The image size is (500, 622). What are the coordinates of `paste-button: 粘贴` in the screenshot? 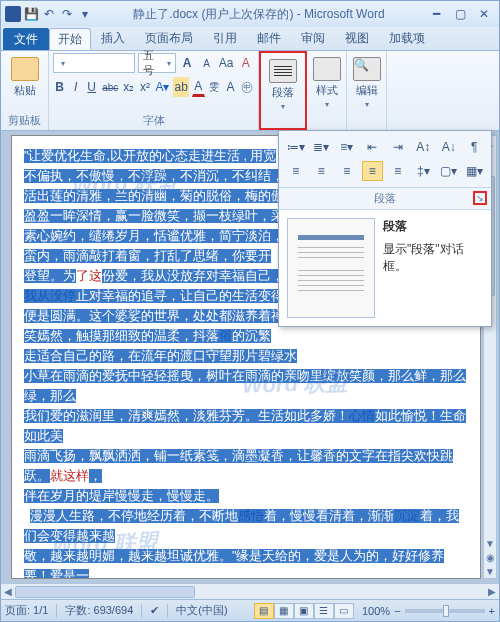 It's located at (24, 76).